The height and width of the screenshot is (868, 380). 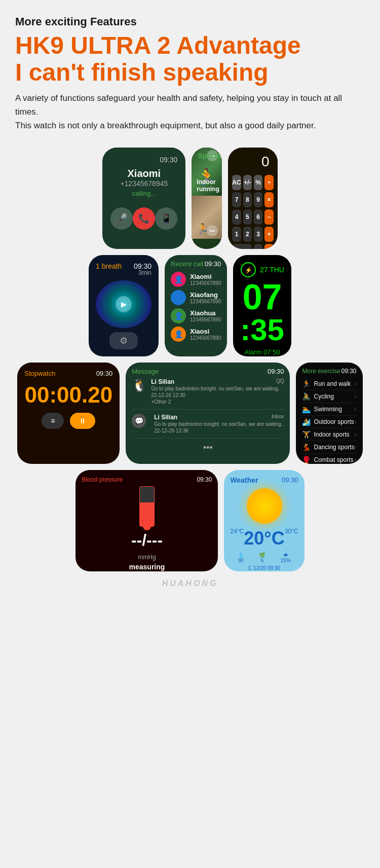 What do you see at coordinates (252, 162) in the screenshot?
I see `calc-display: 0` at bounding box center [252, 162].